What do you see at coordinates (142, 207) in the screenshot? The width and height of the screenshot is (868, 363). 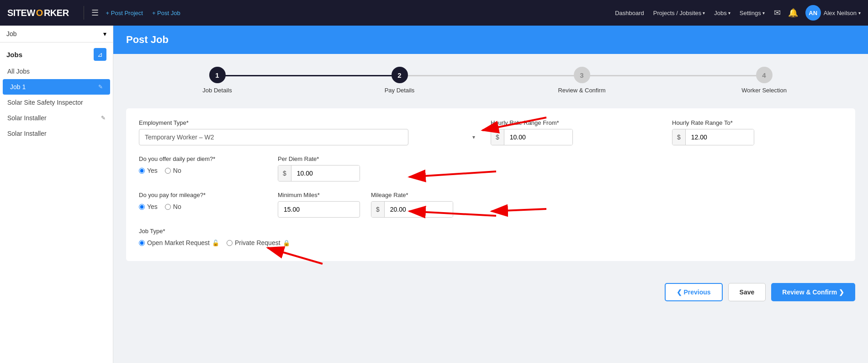 I see `mileage-yes-radio` at bounding box center [142, 207].